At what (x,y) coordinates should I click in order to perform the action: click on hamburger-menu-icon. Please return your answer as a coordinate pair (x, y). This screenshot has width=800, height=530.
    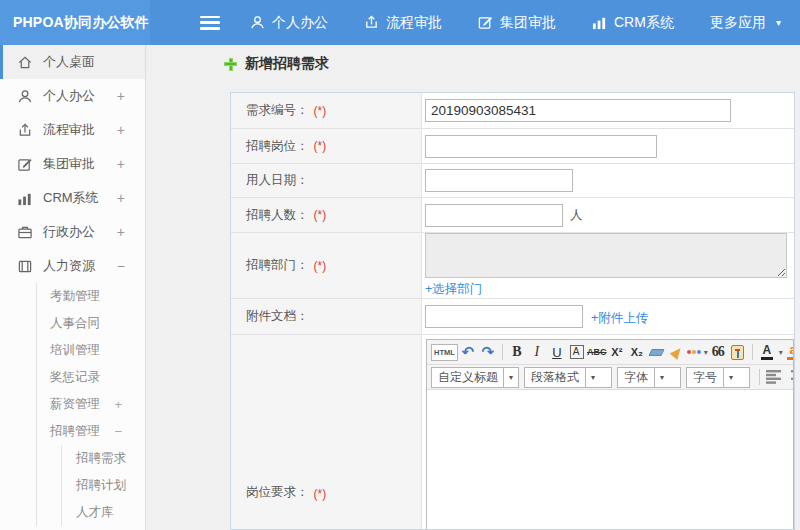
    Looking at the image, I should click on (210, 23).